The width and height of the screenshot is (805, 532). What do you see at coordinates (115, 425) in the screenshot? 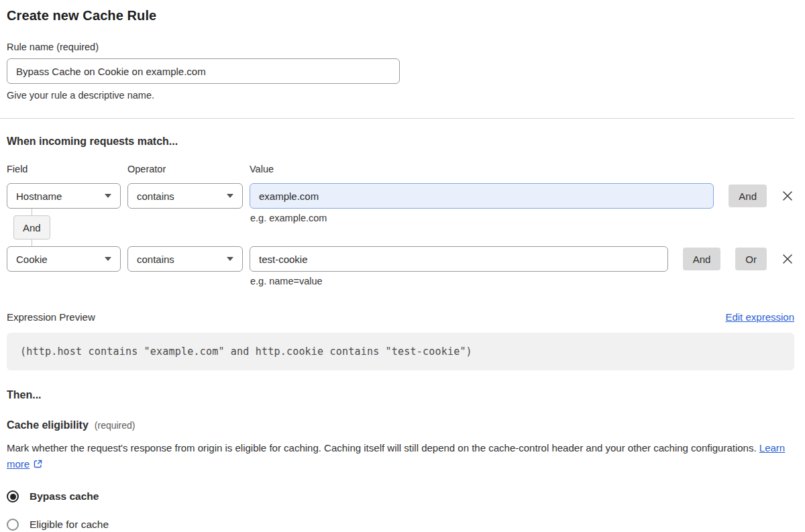
I see `required-note: (required)` at bounding box center [115, 425].